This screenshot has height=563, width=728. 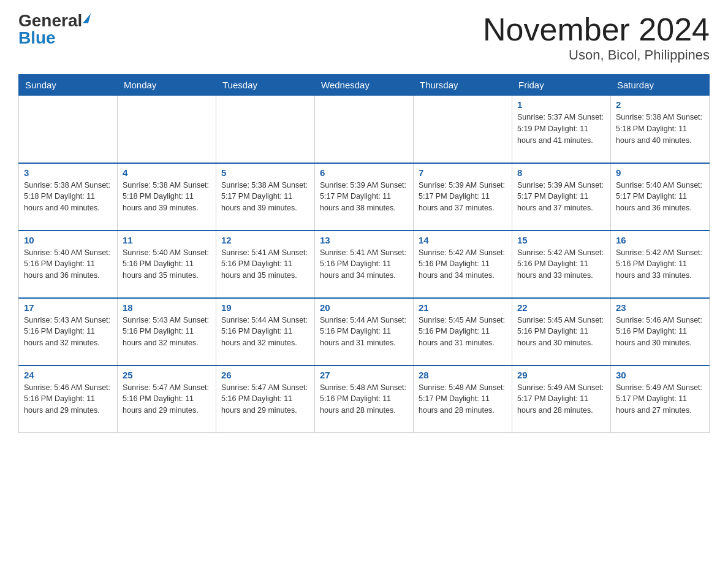 What do you see at coordinates (364, 264) in the screenshot?
I see `calendar-week-row: 10Sunrise: 5:40 AM Sunset: 5:16 PM Dayli…` at bounding box center [364, 264].